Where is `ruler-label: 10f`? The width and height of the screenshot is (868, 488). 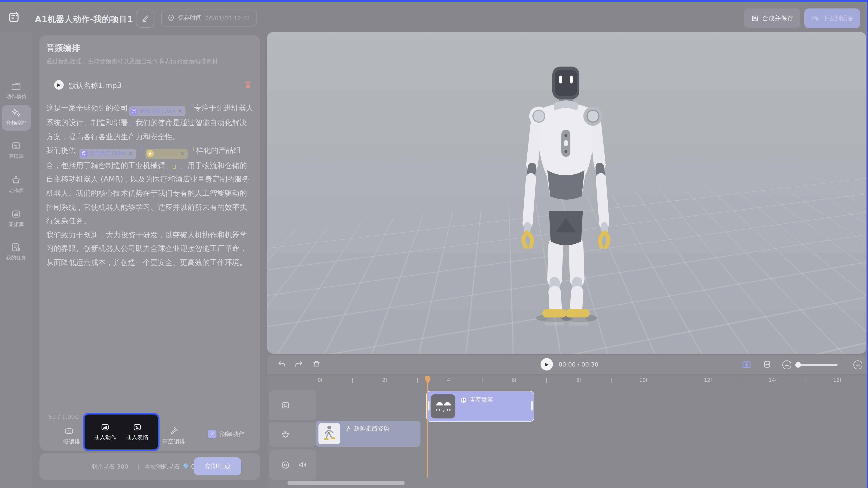 ruler-label: 10f is located at coordinates (644, 380).